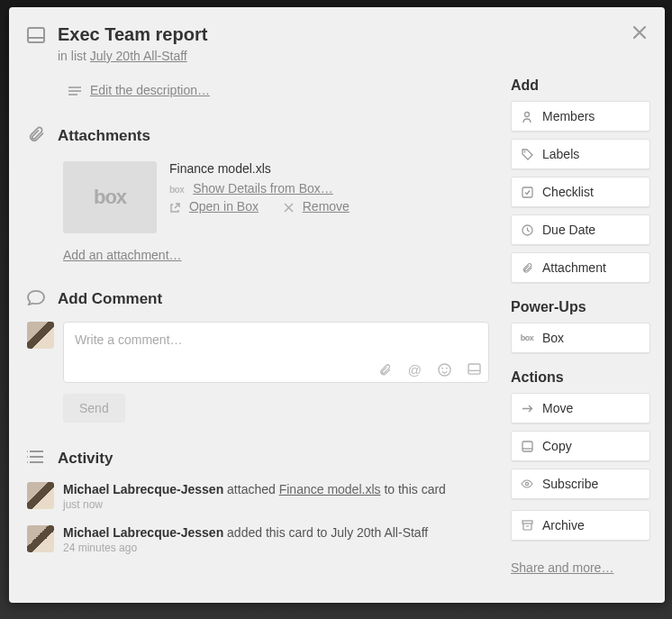  What do you see at coordinates (580, 116) in the screenshot?
I see `members-button: Members` at bounding box center [580, 116].